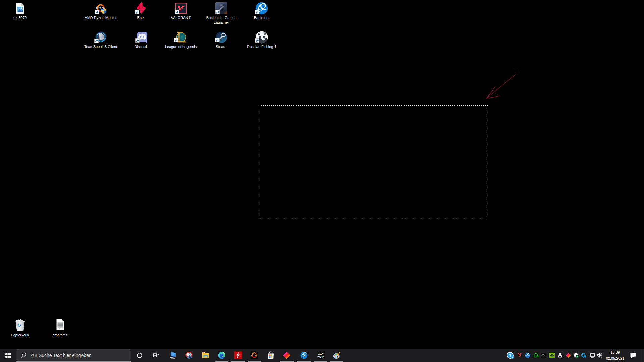 The image size is (644, 362). Describe the element at coordinates (321, 357) in the screenshot. I see `svg-text: ZONE` at that location.